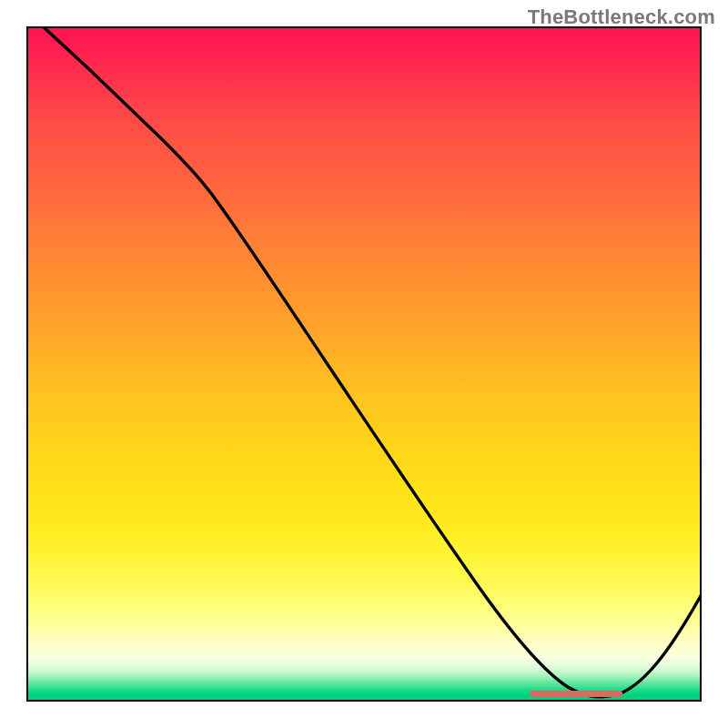 The image size is (728, 728). What do you see at coordinates (576, 693) in the screenshot?
I see `optimal-range-marker` at bounding box center [576, 693].